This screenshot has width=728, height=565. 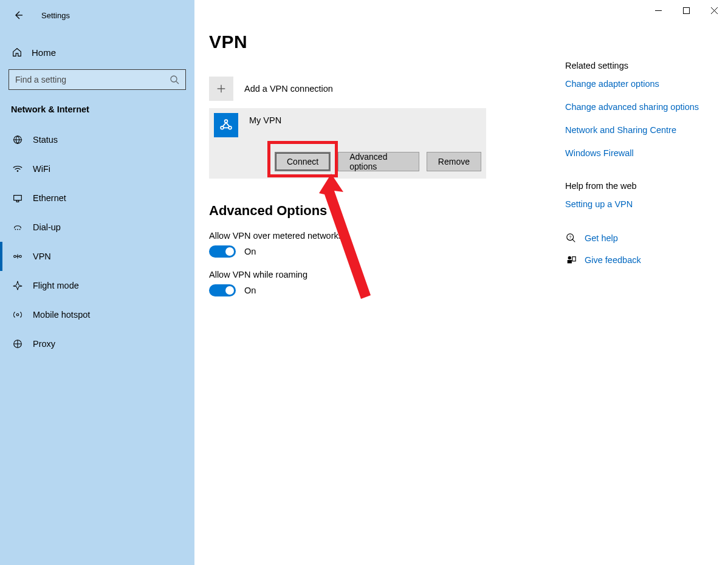 I want to click on sidebar-item-vpn: VPN, so click(x=97, y=256).